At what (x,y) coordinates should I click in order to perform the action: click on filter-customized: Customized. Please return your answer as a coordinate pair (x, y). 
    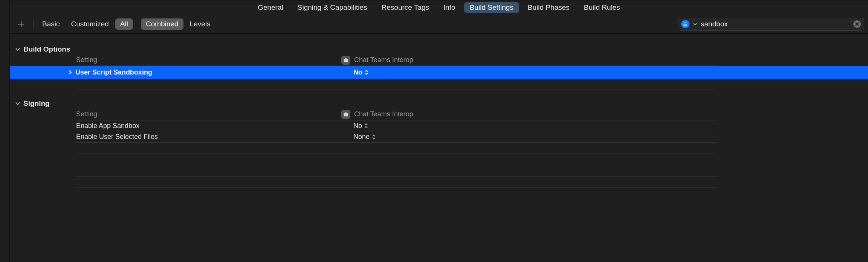
    Looking at the image, I should click on (90, 24).